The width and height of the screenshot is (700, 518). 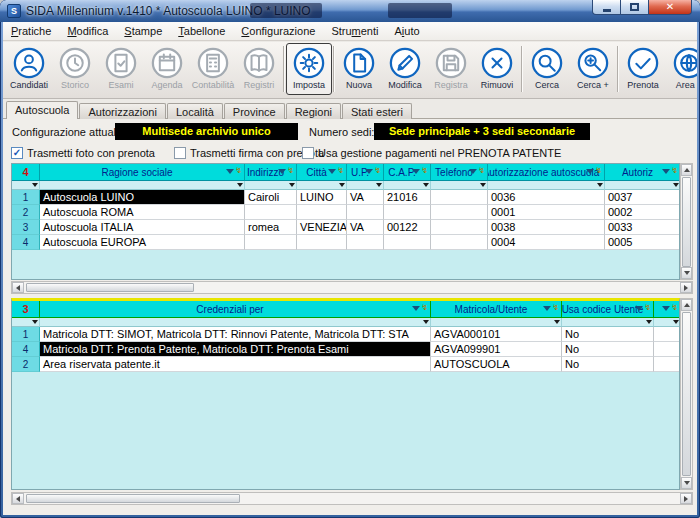 I want to click on table-cell: 0033, so click(x=642, y=228).